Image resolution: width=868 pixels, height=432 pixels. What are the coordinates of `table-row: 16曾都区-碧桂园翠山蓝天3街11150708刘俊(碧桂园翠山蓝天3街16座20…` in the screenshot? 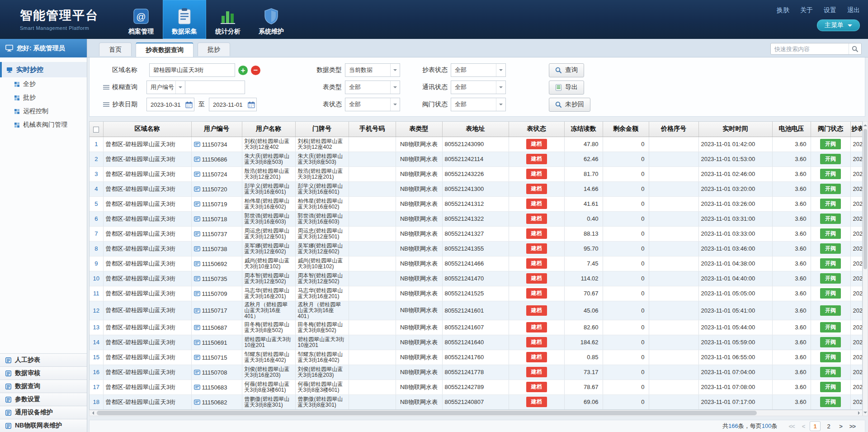 It's located at (476, 372).